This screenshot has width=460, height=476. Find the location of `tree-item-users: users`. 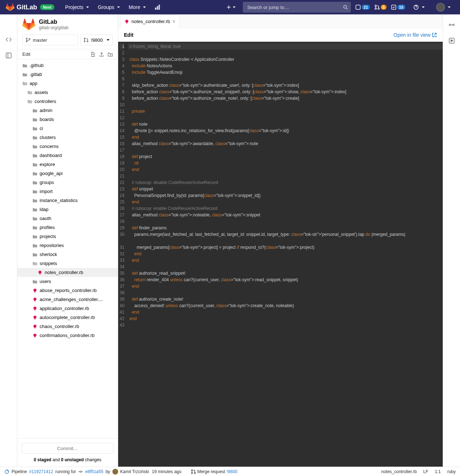

tree-item-users: users is located at coordinates (68, 282).